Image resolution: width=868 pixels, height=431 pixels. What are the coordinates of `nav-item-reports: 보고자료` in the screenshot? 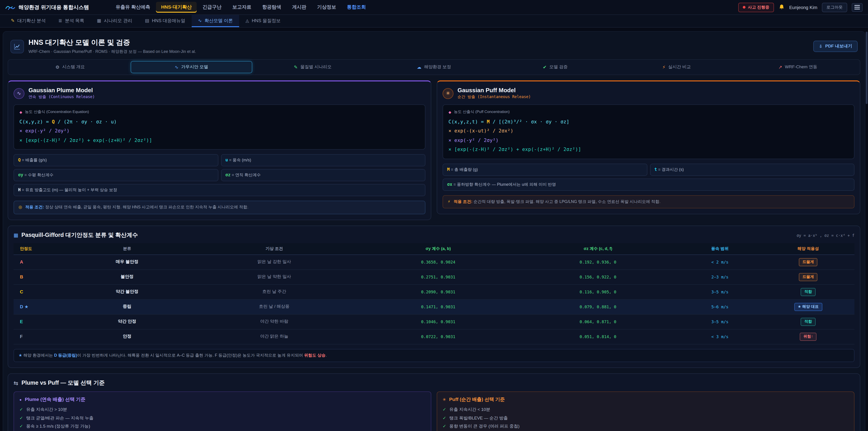 It's located at (242, 7).